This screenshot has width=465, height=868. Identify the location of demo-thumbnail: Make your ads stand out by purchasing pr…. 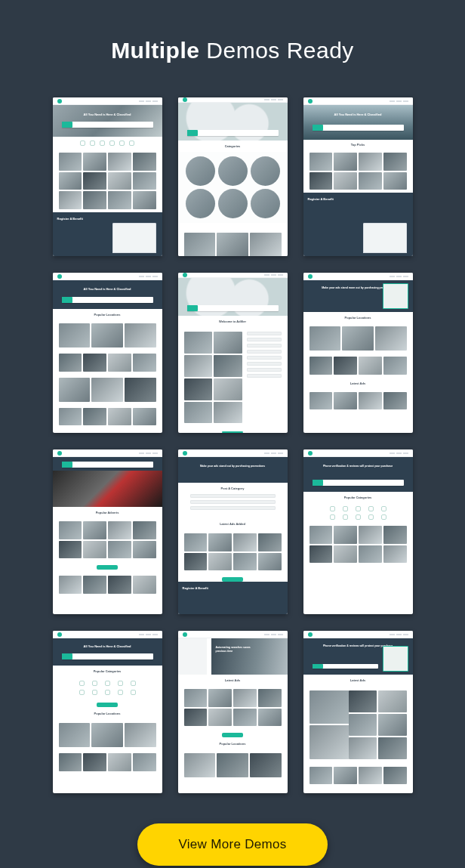
(232, 532).